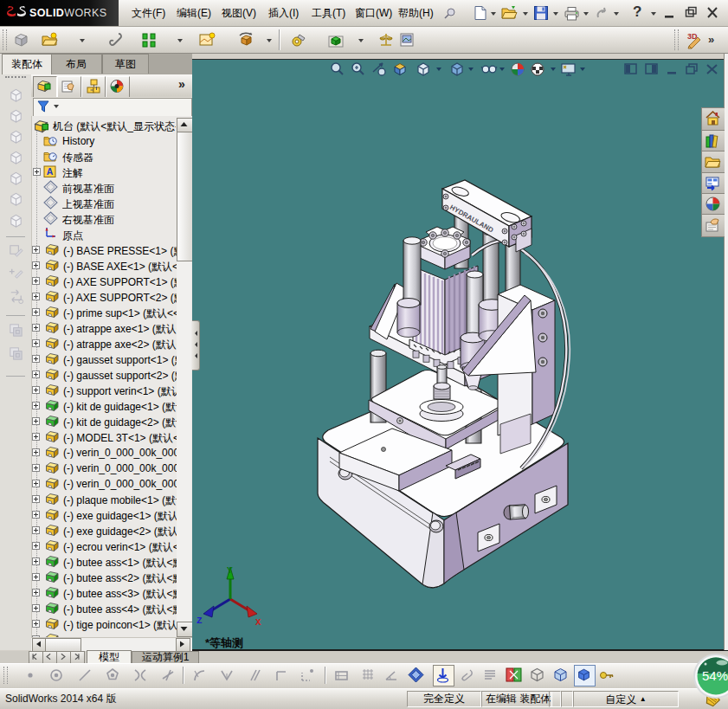 The image size is (728, 709). Describe the element at coordinates (50, 171) in the screenshot. I see `svg-text: A` at that location.